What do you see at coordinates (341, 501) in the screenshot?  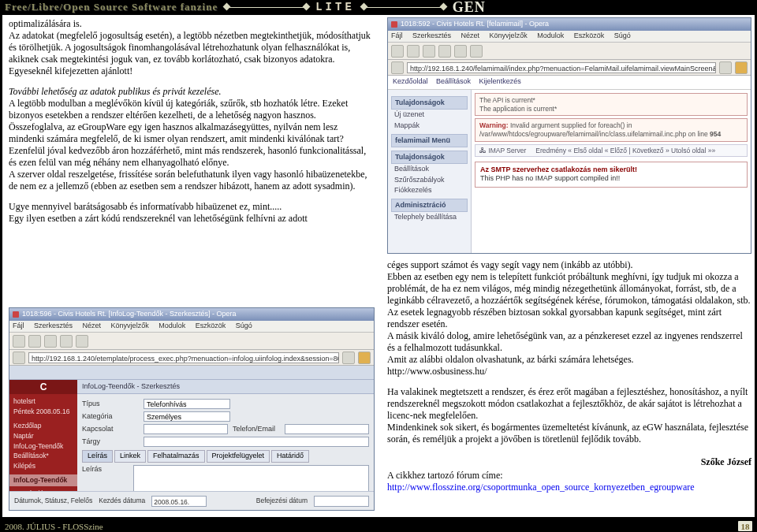 I see `end-date-input` at bounding box center [341, 501].